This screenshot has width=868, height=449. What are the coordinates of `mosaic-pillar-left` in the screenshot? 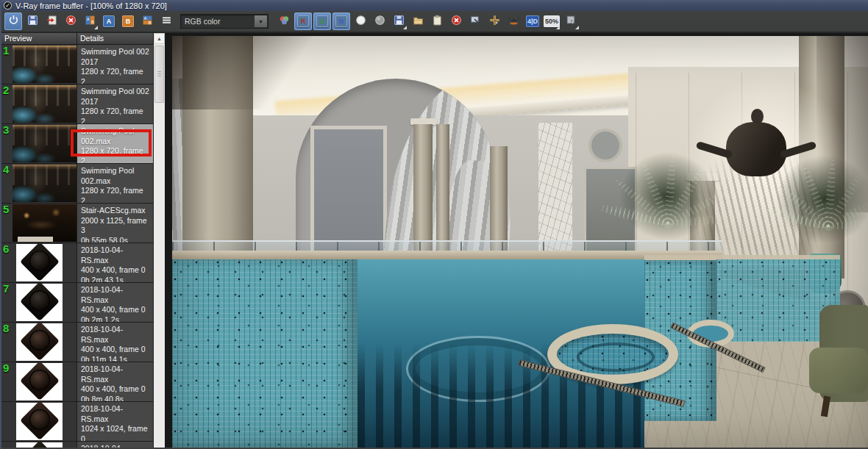 It's located at (265, 353).